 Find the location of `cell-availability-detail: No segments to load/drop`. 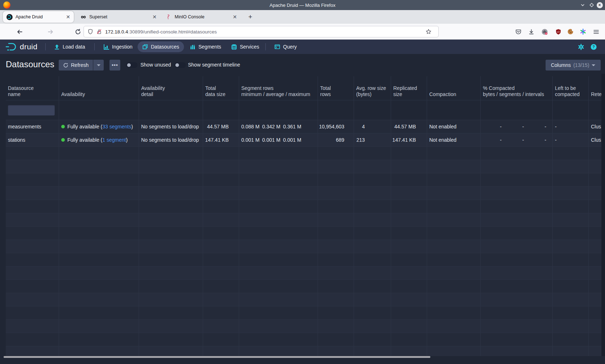

cell-availability-detail: No segments to load/drop is located at coordinates (171, 127).